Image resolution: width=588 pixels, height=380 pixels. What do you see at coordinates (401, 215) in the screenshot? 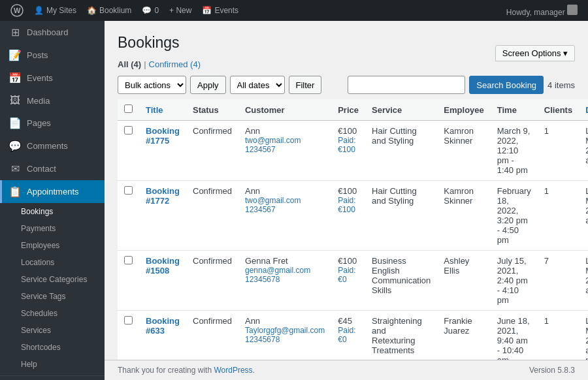
I see `cell-service-1: Hair Cutting and Styling` at bounding box center [401, 215].